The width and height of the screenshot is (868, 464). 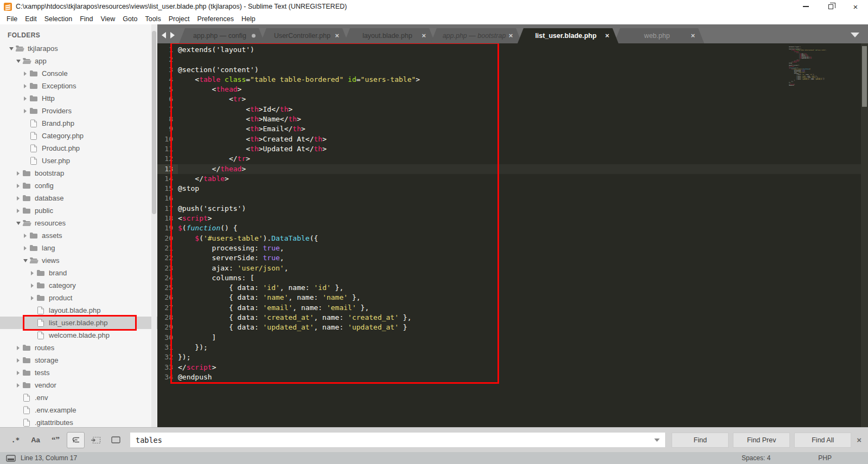 I want to click on file-item--env-example: .env.example, so click(x=79, y=410).